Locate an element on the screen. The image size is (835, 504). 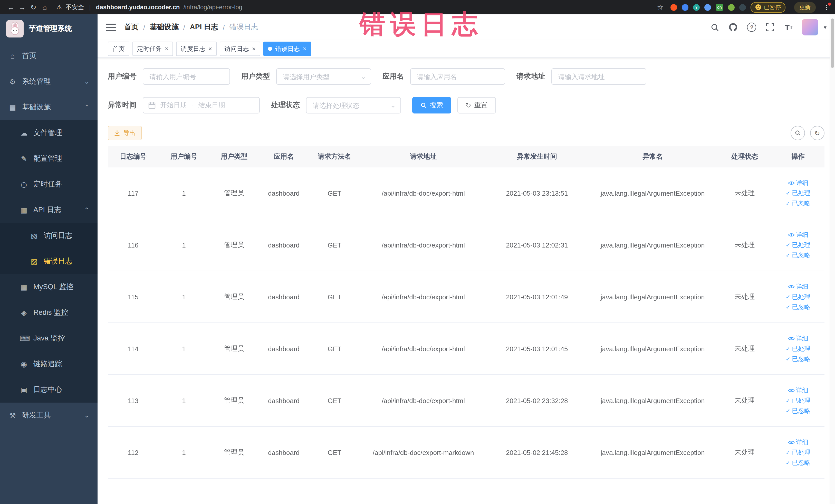
export-button: 导出 is located at coordinates (125, 133).